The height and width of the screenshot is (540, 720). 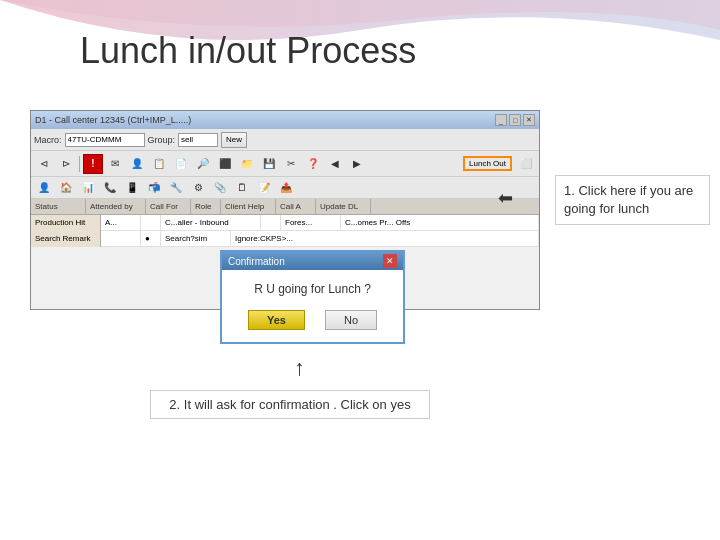 I want to click on prod-cell-3: C...aller - Inbound, so click(x=211, y=222).